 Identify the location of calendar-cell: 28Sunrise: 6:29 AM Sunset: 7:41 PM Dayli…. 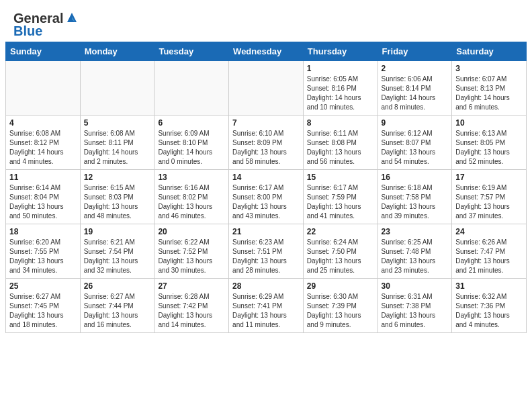
(266, 306).